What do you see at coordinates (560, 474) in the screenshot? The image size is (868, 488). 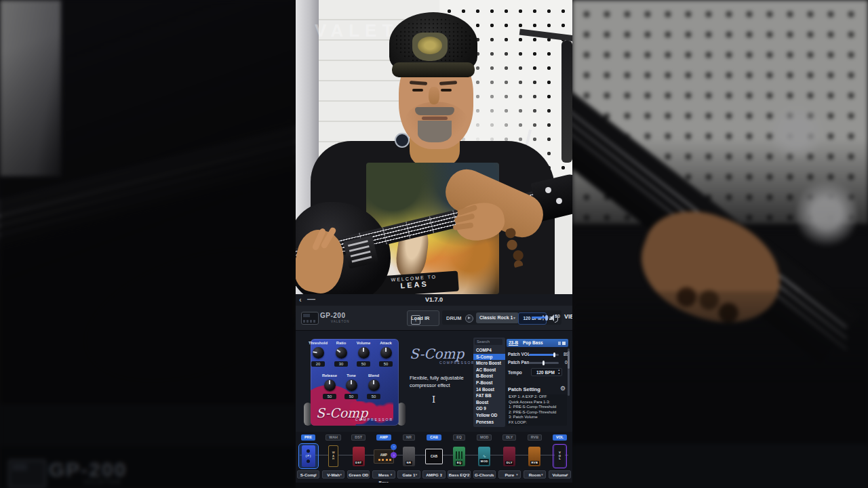 I see `chain-select-vol: Volume▼` at bounding box center [560, 474].